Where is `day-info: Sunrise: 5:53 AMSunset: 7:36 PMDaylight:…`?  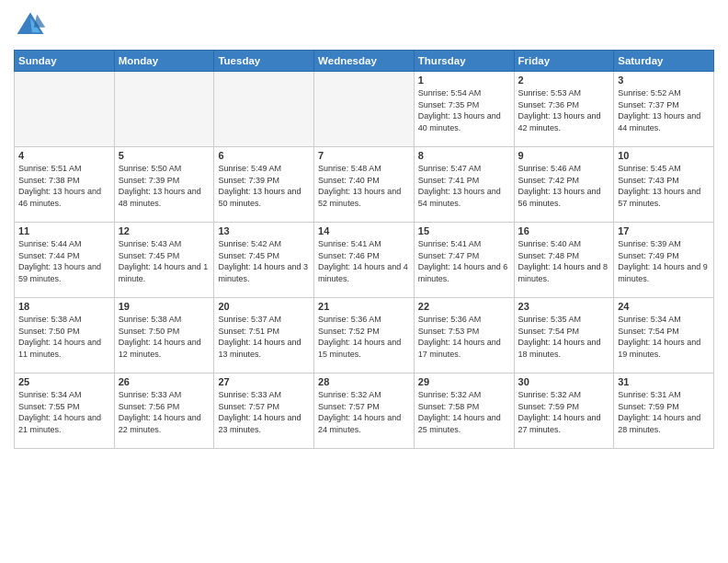 day-info: Sunrise: 5:53 AMSunset: 7:36 PMDaylight:… is located at coordinates (564, 110).